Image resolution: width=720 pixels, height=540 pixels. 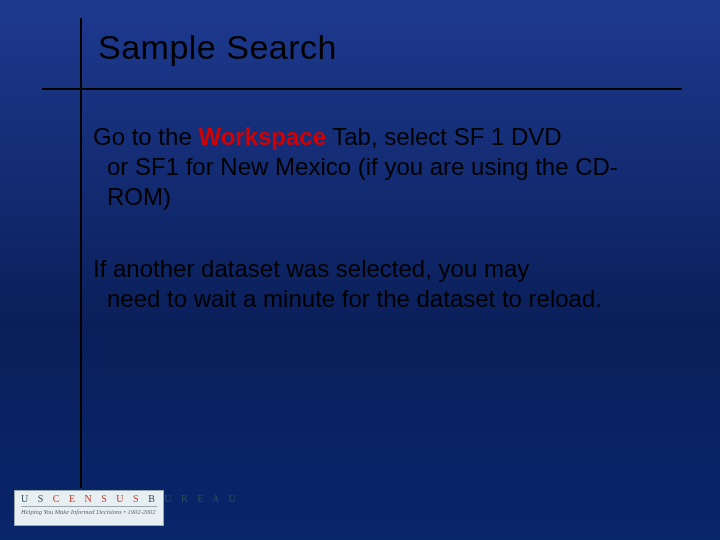 What do you see at coordinates (311, 268) in the screenshot?
I see `p2-line1: If another dataset was selected, you may` at bounding box center [311, 268].